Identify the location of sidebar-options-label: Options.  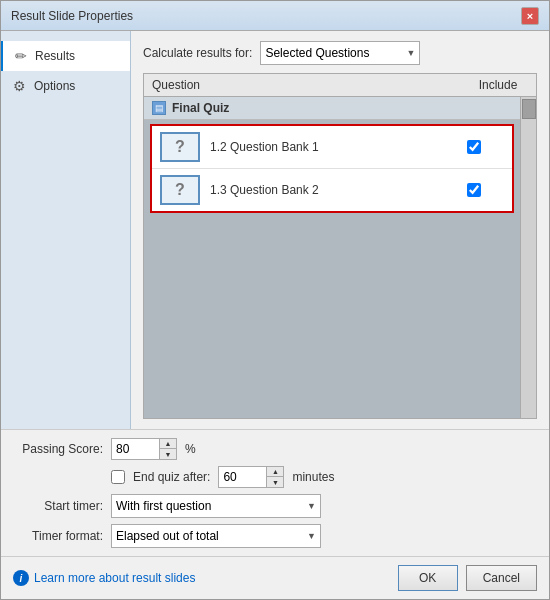
(54, 86).